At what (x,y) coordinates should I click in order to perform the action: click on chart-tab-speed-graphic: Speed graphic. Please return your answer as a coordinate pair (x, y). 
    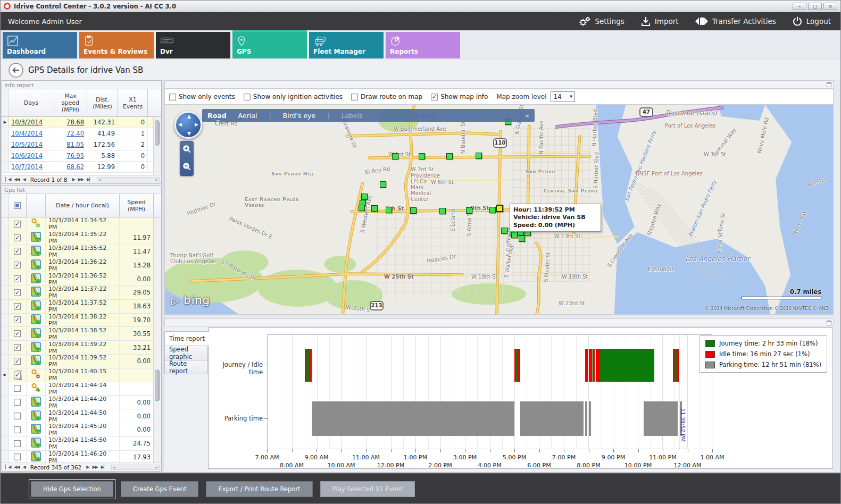
    Looking at the image, I should click on (186, 353).